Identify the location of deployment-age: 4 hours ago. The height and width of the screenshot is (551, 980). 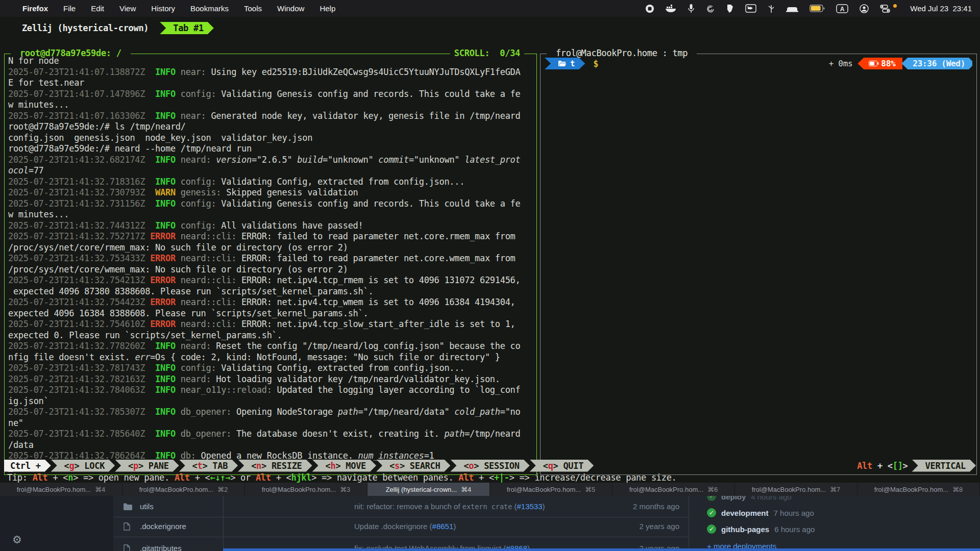
(771, 498).